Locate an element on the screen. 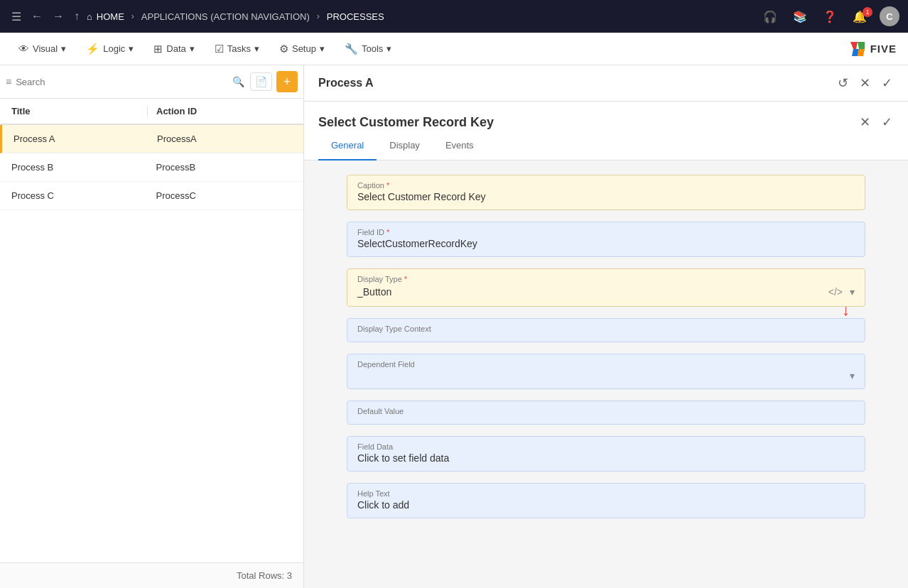  home-link: ⌂ HOME is located at coordinates (105, 17).